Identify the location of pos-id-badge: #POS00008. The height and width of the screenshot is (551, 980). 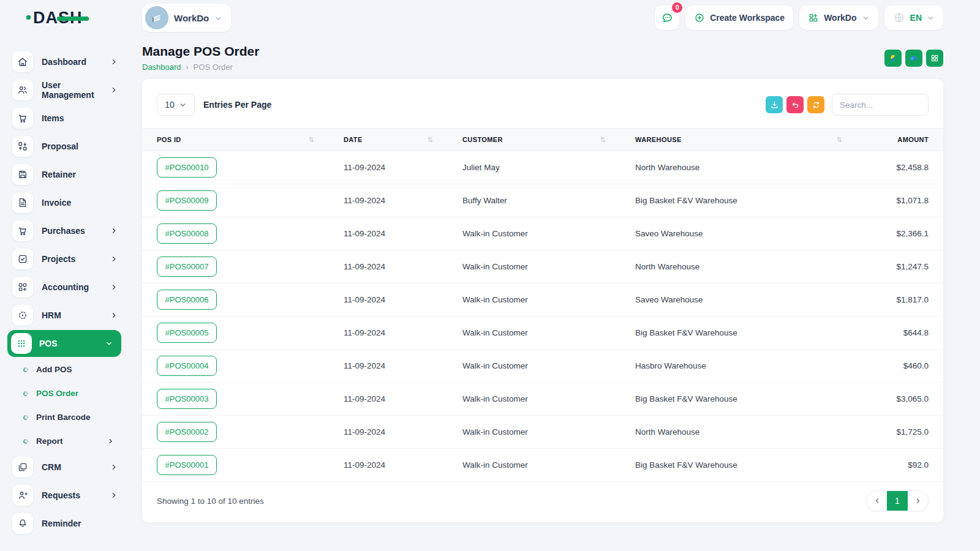
(187, 234).